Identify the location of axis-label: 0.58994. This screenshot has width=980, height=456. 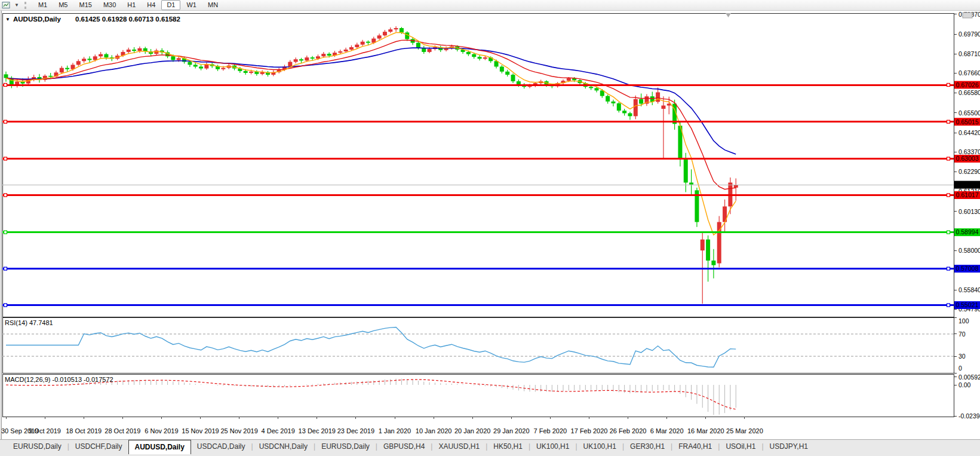
(967, 232).